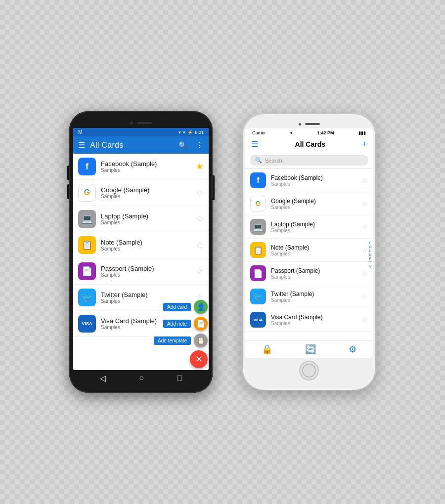 The image size is (445, 504). I want to click on ios-item-text: Passport (Sample) Samples, so click(316, 274).